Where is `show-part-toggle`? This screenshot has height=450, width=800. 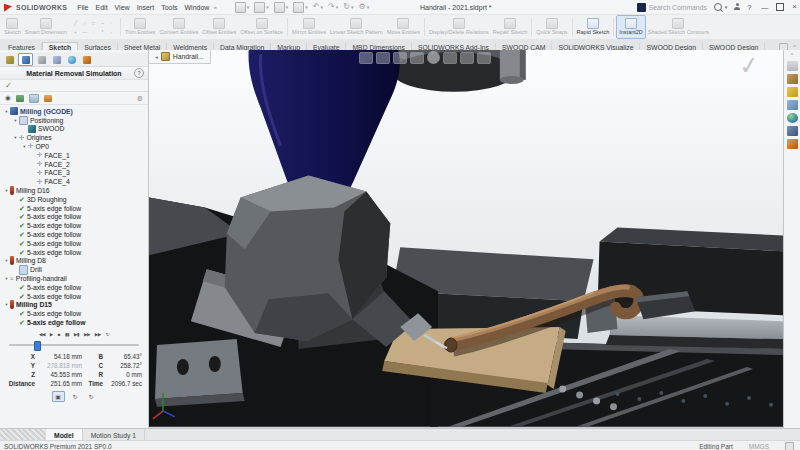
show-part-toggle is located at coordinates (34, 98).